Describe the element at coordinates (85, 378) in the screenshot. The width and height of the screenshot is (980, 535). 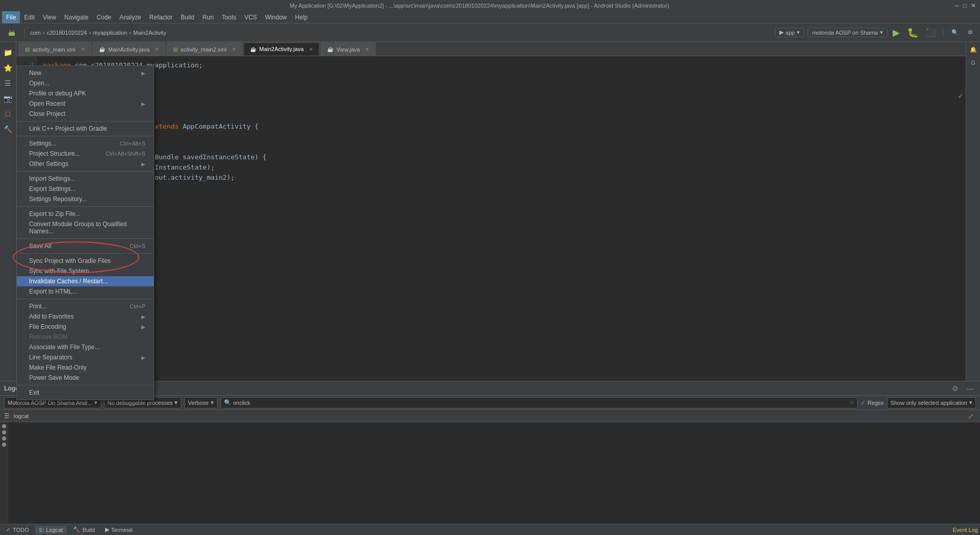
I see `menu-entry-power-save: Power Save Mode` at that location.